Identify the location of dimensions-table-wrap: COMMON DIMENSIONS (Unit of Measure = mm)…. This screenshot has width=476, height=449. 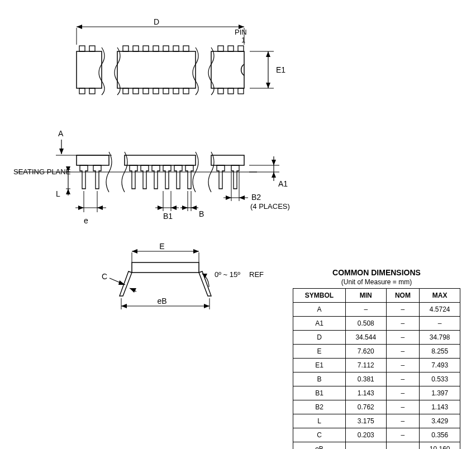
(377, 359).